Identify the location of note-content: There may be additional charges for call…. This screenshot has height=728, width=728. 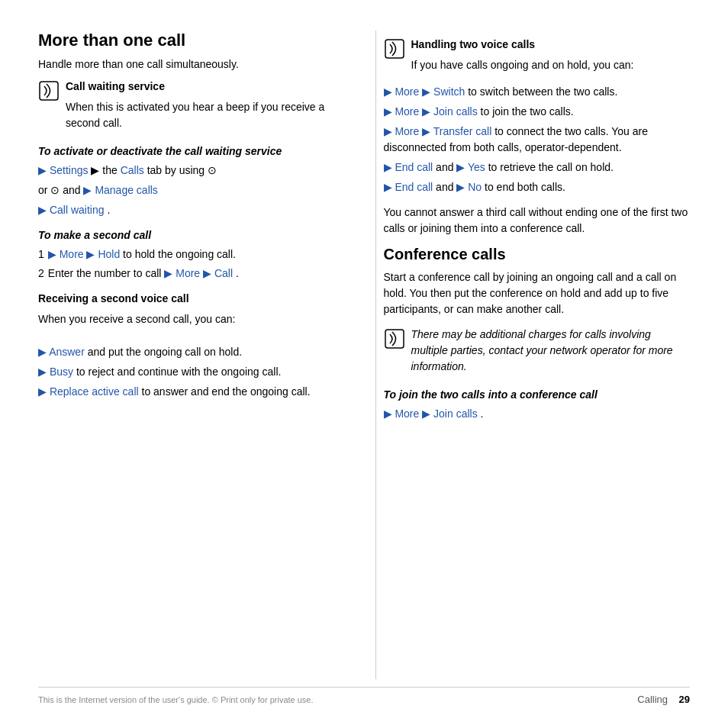
(551, 353).